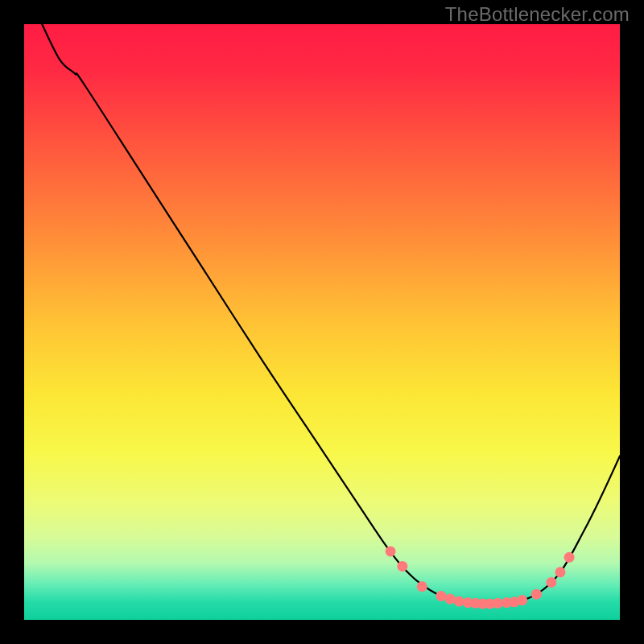 The image size is (644, 644). I want to click on watermark-text: TheBottlenecker.com, so click(538, 14).